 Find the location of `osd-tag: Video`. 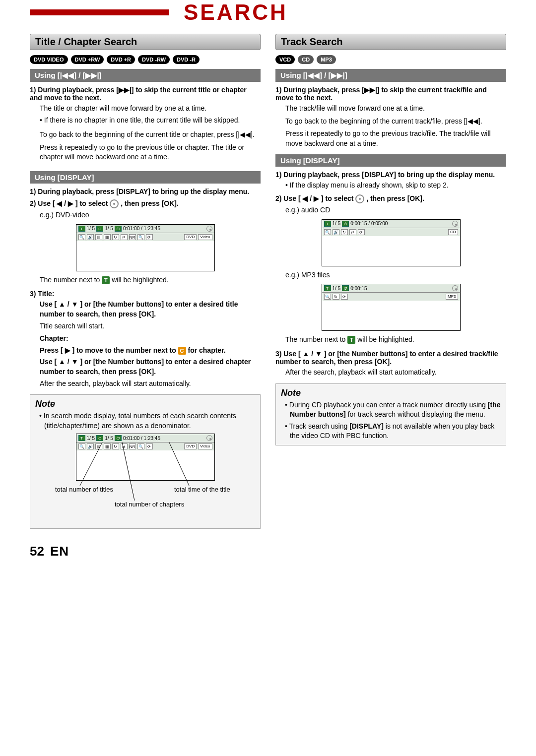

osd-tag: Video is located at coordinates (205, 446).